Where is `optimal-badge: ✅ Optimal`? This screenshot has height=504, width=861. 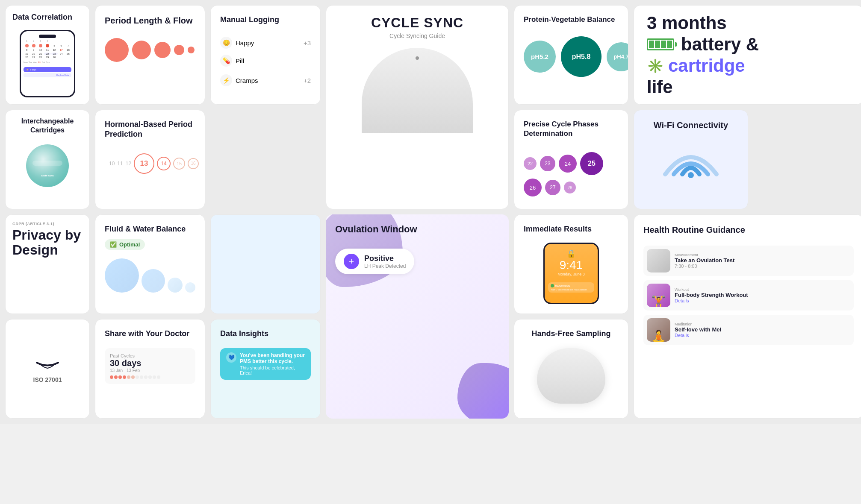 optimal-badge: ✅ Optimal is located at coordinates (125, 244).